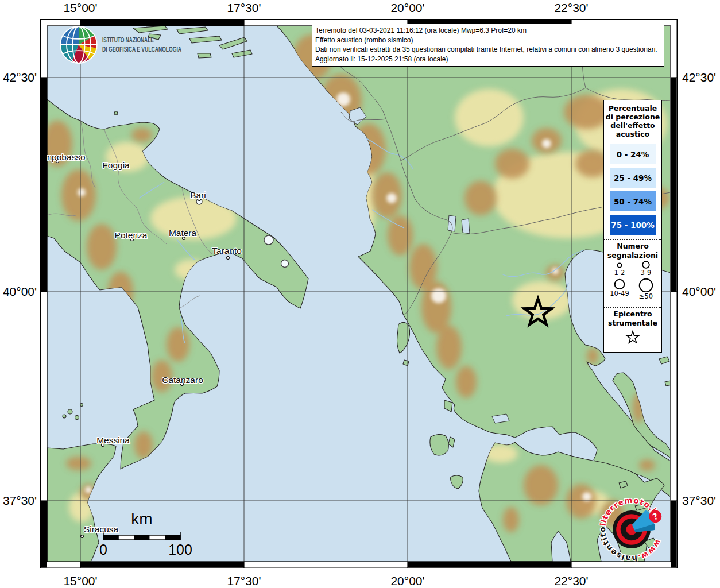 The image size is (720, 588). What do you see at coordinates (18, 501) in the screenshot?
I see `axis-label-left-3: 37°30'` at bounding box center [18, 501].